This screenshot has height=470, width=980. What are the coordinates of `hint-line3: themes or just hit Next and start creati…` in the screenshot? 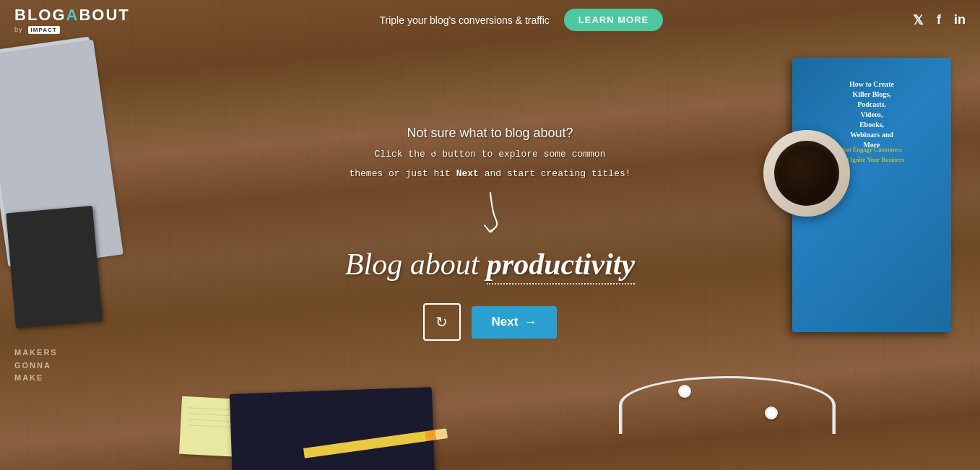 It's located at (490, 174).